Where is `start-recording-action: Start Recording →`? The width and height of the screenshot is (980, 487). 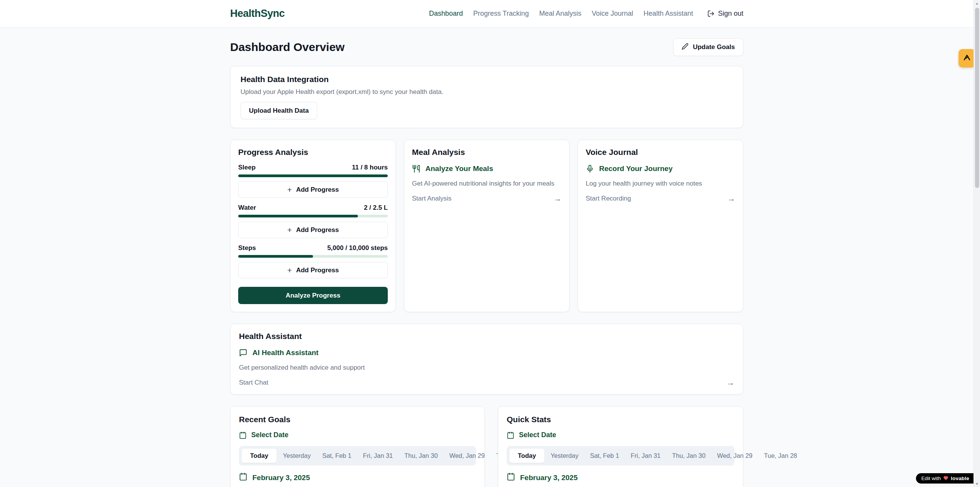 start-recording-action: Start Recording → is located at coordinates (660, 199).